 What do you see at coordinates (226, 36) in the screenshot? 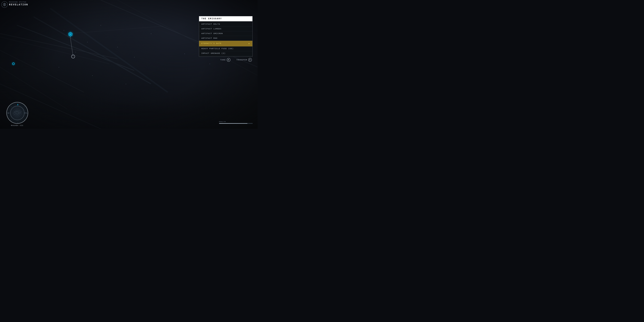
I see `inventory-popup: THE EMISSARY ARTIFACT DELTA ARTIFACT LAM…` at bounding box center [226, 36].